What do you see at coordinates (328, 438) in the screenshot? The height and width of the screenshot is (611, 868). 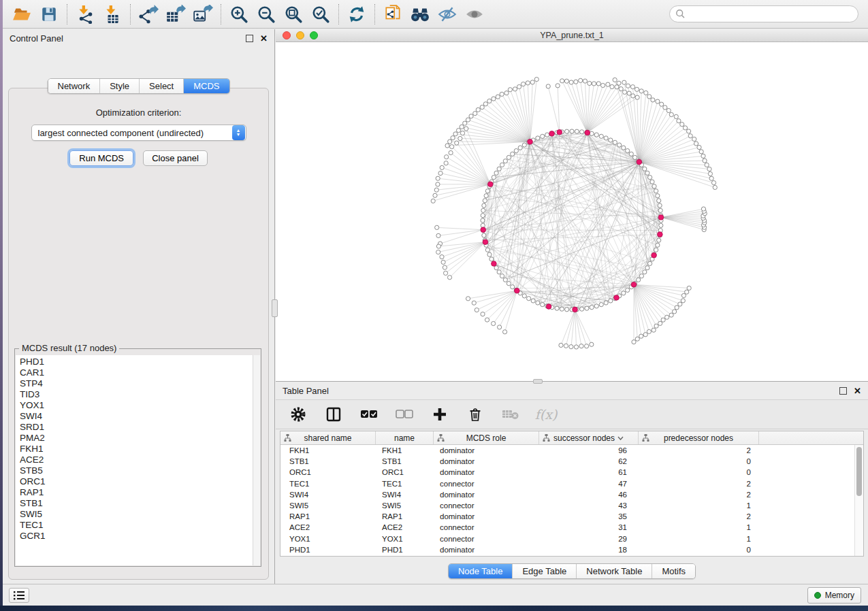 I see `column-header-shared-name: shared name` at bounding box center [328, 438].